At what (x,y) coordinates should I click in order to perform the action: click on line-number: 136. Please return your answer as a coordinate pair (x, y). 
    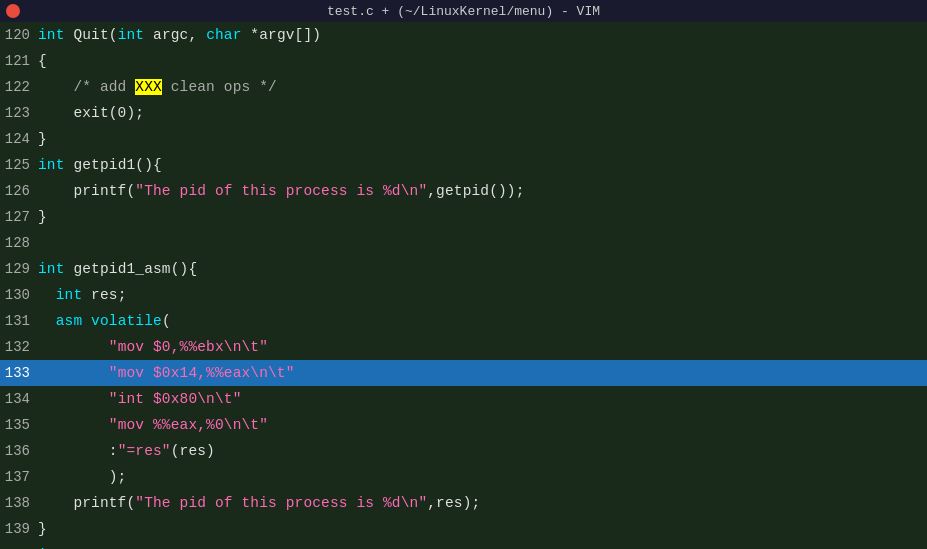
    Looking at the image, I should click on (19, 451).